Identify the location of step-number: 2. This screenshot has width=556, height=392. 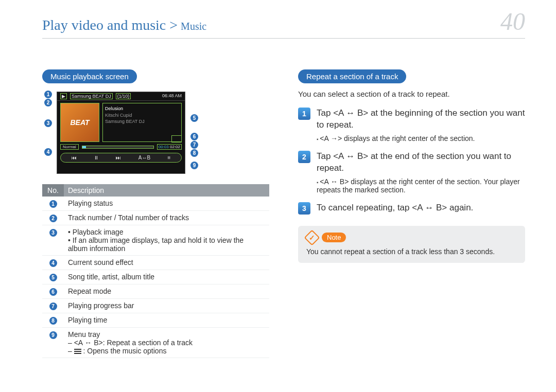
(304, 157).